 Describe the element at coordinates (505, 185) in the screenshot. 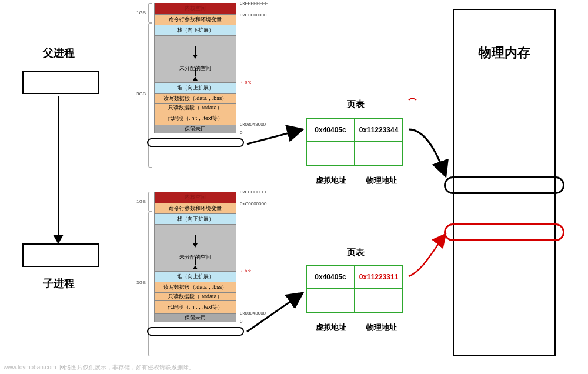

I see `phys-region-black` at that location.